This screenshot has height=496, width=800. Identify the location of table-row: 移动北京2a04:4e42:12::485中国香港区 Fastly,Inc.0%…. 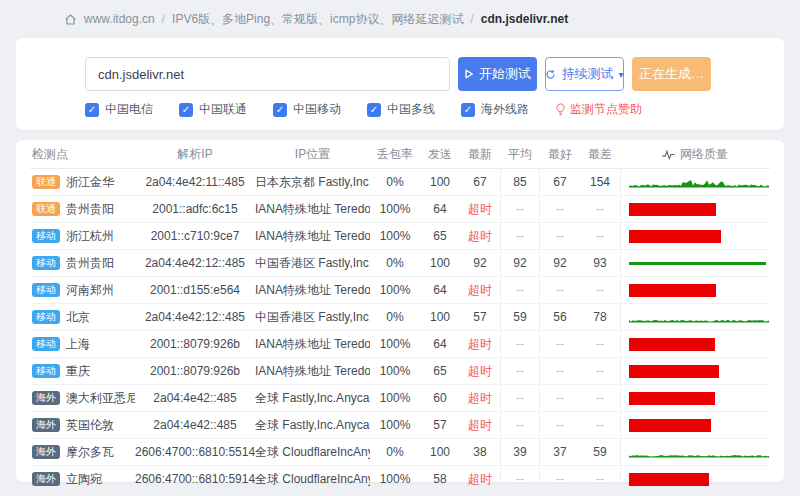
(400, 318).